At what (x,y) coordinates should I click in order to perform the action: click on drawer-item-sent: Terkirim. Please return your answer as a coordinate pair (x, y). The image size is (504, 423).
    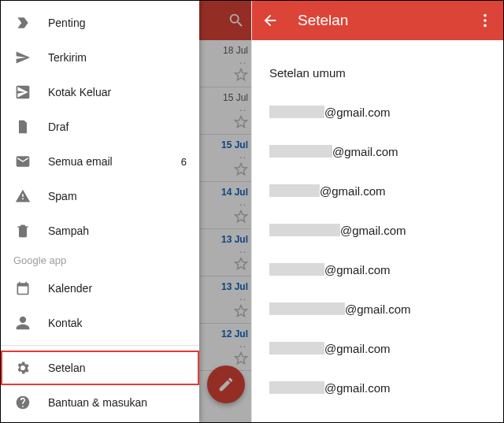
    Looking at the image, I should click on (100, 58).